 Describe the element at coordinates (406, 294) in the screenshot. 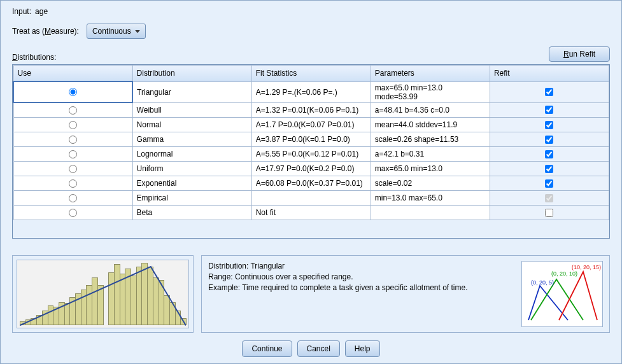

I see `description-panel: Distribution: Triangular Range: Continuo…` at that location.